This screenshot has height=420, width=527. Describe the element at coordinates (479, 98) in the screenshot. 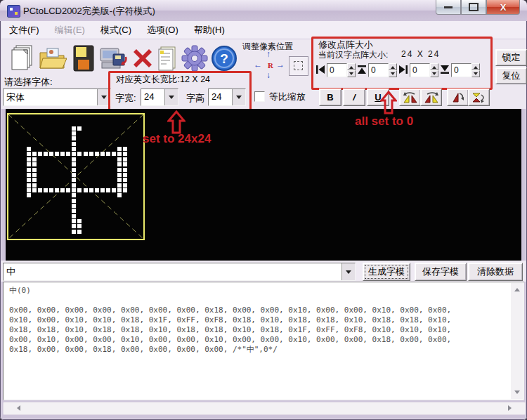

I see `flip-vertical-icon` at that location.